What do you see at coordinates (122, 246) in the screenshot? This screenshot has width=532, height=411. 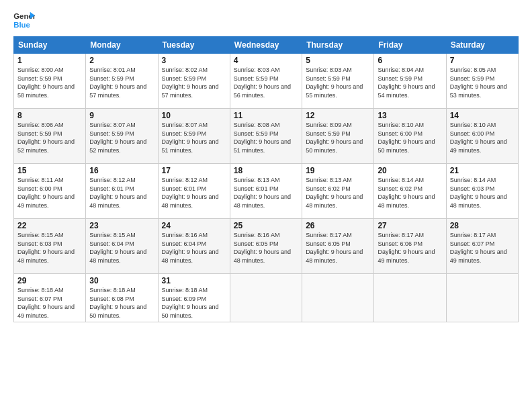 I see `calendar-cell: 23Sunrise: 8:15 AMSunset: 6:04 PMDayligh…` at bounding box center [122, 246].